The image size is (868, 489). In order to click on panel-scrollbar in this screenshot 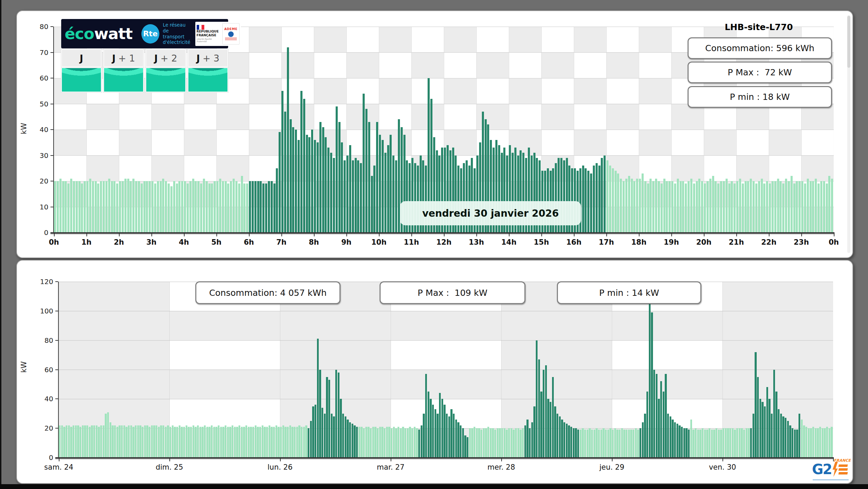, I will do `click(849, 134)`.